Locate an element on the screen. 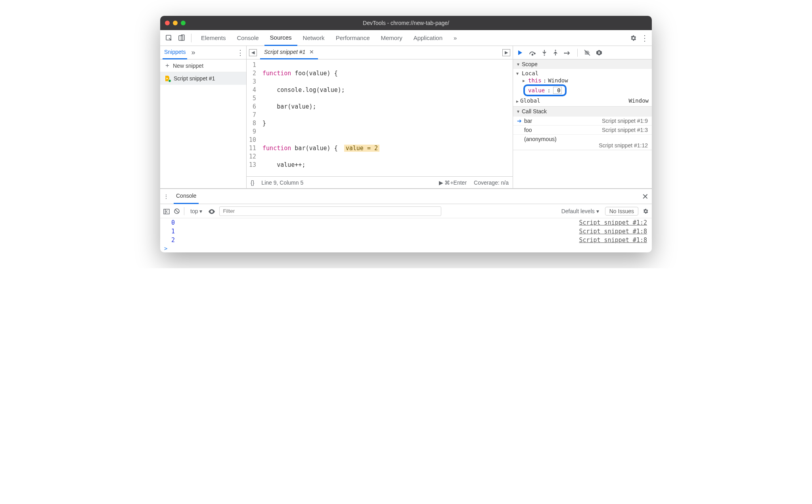 This screenshot has width=812, height=504. code-editor: 12345678910111213 function foo(value) { … is located at coordinates (380, 118).